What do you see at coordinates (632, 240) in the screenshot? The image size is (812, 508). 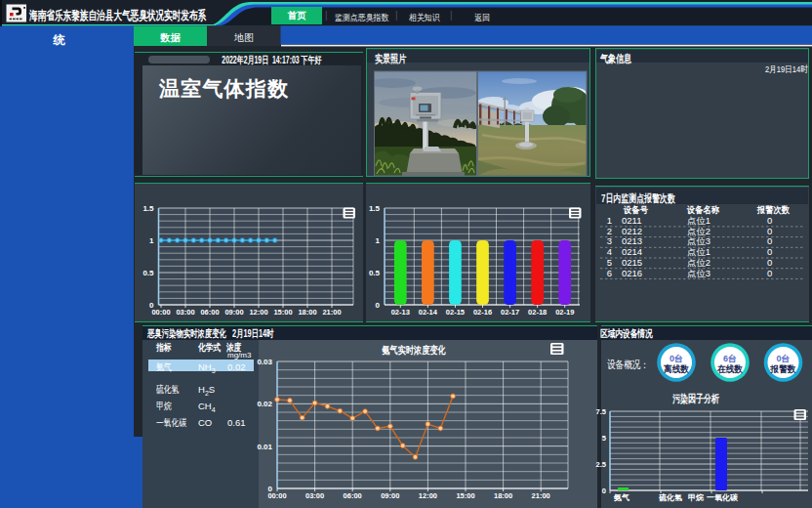 I see `svg-text: 0213` at bounding box center [632, 240].